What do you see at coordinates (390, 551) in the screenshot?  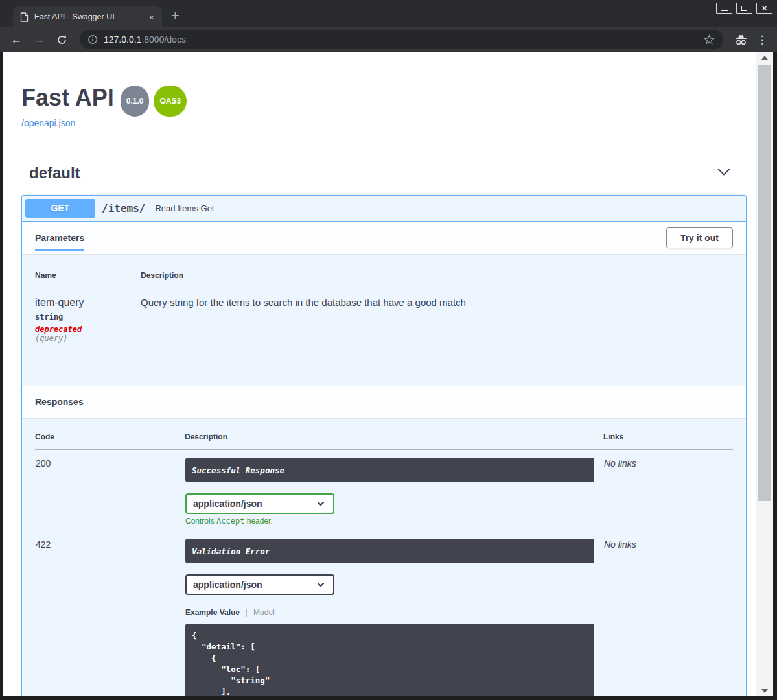 I see `response-description-box: Validation Error` at bounding box center [390, 551].